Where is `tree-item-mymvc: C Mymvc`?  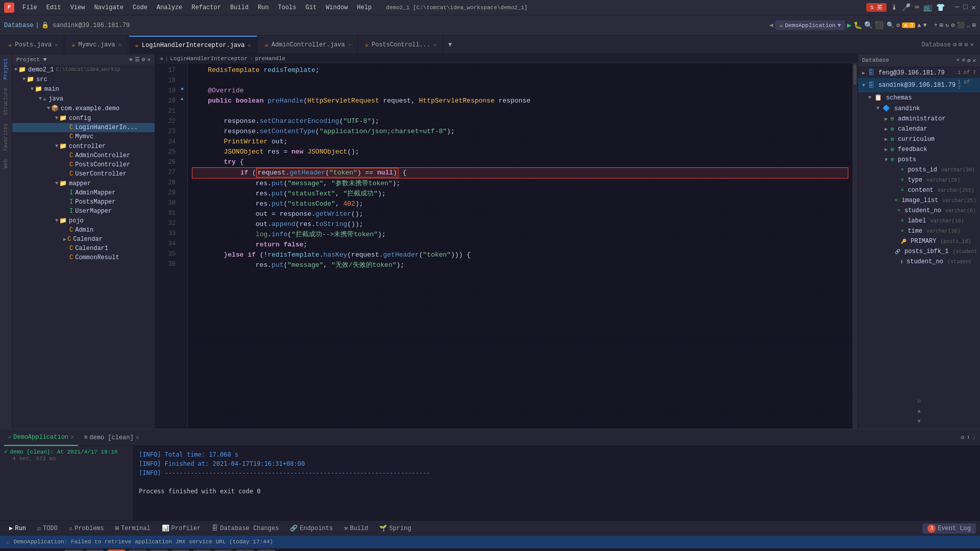 tree-item-mymvc: C Mymvc is located at coordinates (84, 137).